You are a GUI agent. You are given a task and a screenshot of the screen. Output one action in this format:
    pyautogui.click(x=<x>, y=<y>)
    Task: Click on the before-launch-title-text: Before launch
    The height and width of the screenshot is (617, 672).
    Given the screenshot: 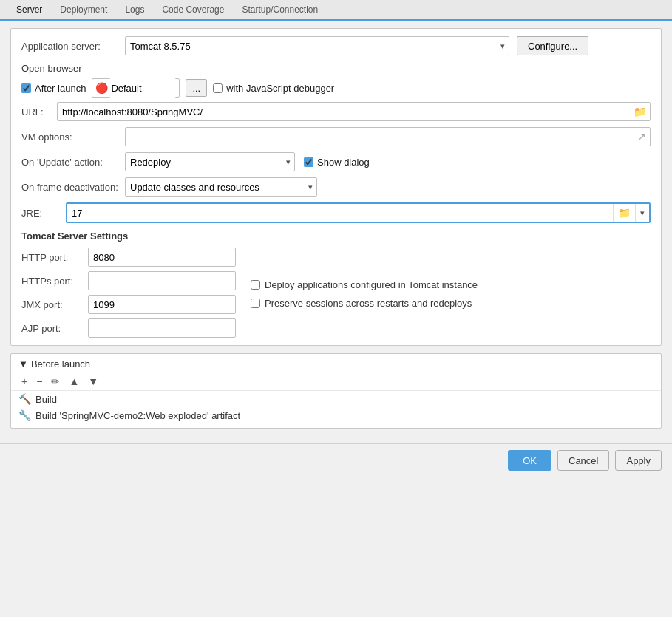 What is the action you would take?
    pyautogui.click(x=61, y=364)
    